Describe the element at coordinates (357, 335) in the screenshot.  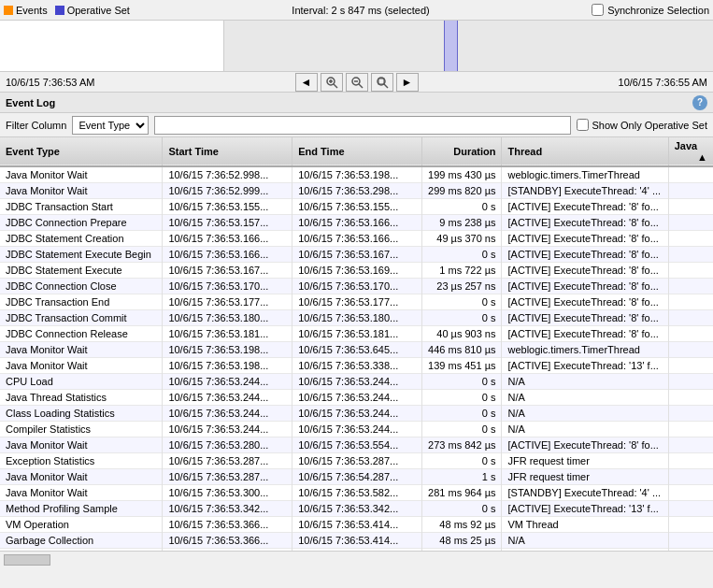
I see `table-row: JDBC Connection Release10/6/15 7:36:53.1…` at that location.